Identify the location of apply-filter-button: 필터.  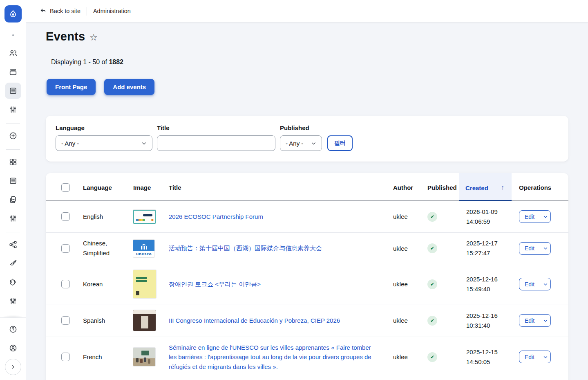
(340, 143).